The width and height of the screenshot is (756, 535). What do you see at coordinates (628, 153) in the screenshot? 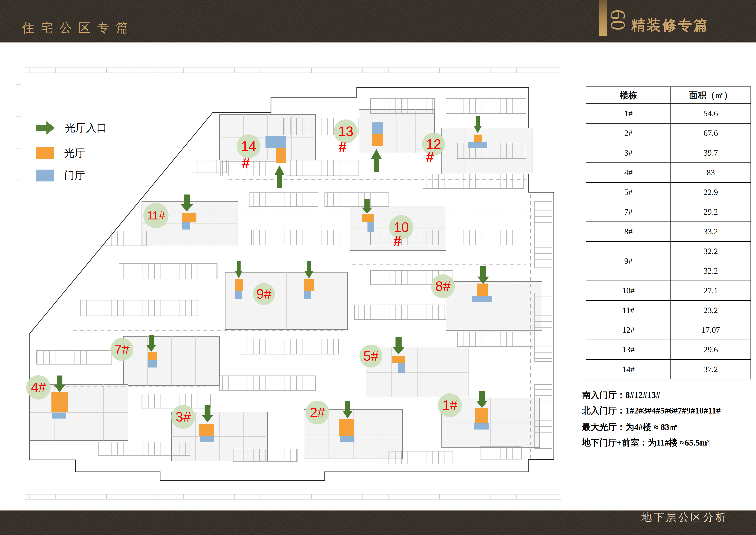
I see `table-cell-building: 3#` at bounding box center [628, 153].